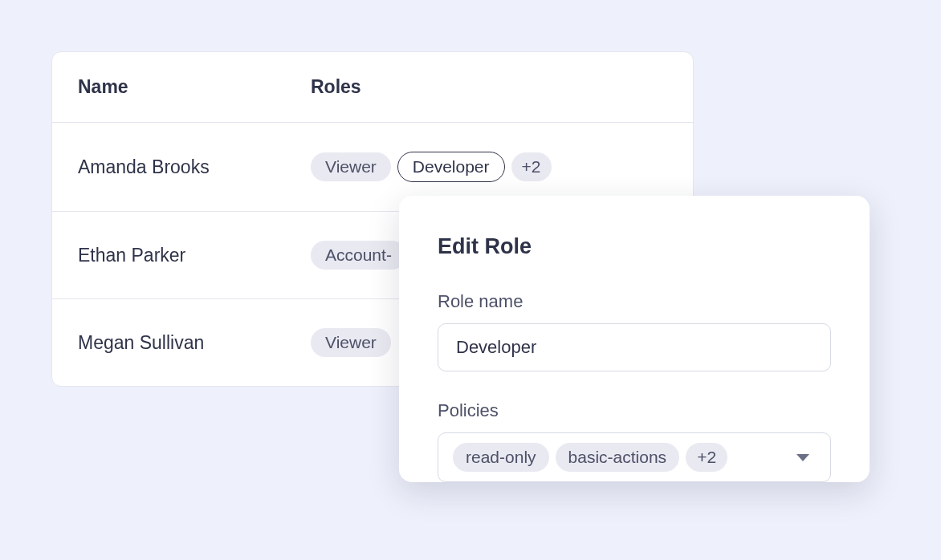 This screenshot has width=941, height=560. Describe the element at coordinates (194, 255) in the screenshot. I see `user-name: Ethan Parker` at that location.